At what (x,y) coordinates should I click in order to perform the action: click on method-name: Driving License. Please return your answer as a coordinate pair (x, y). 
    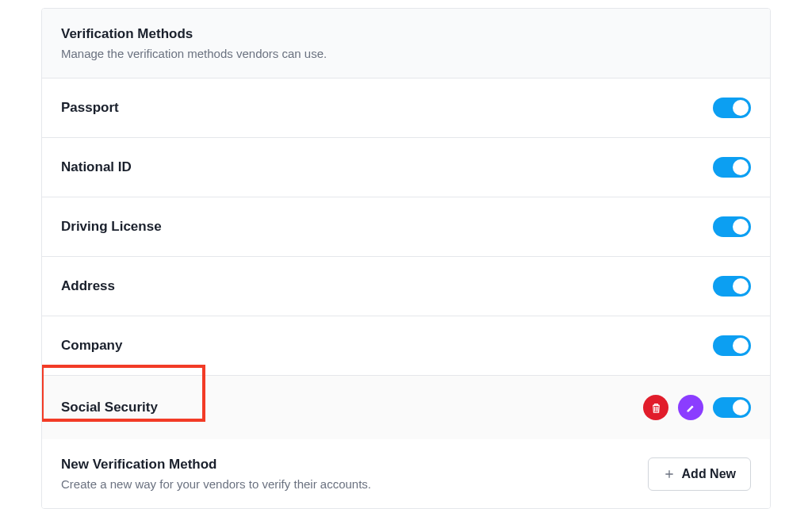
    Looking at the image, I should click on (111, 227).